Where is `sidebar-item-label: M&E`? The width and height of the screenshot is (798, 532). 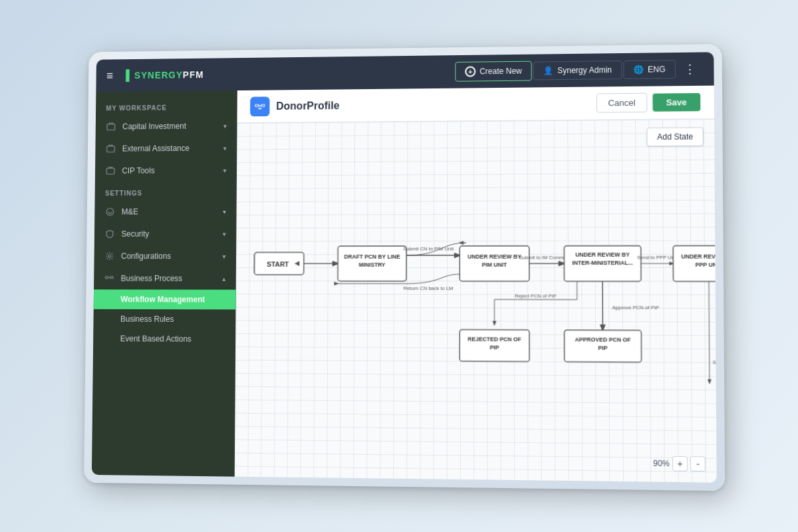
sidebar-item-label: M&E is located at coordinates (130, 212).